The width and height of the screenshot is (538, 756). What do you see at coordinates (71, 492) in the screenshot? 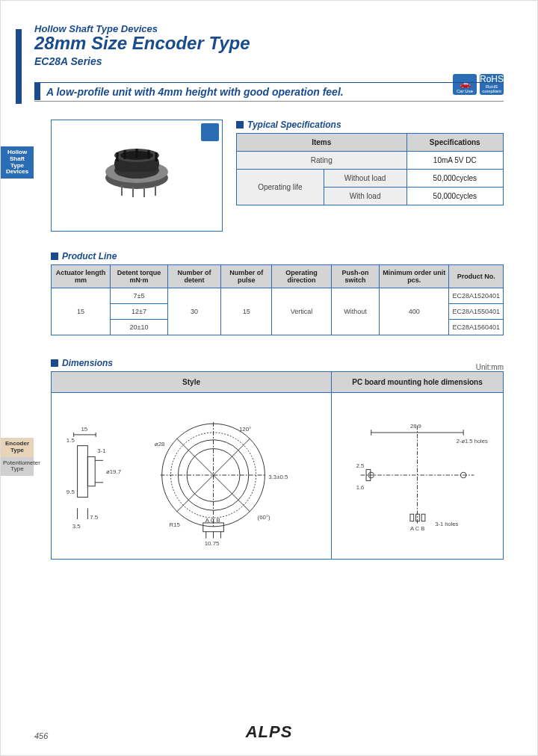
I see `svg-text: 9.5` at bounding box center [71, 492].